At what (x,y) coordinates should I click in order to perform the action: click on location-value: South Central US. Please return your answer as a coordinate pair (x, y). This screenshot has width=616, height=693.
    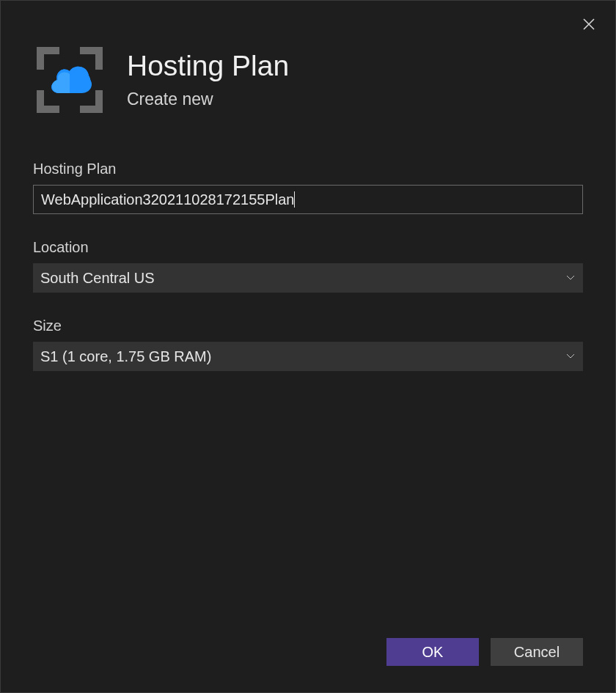
    Looking at the image, I should click on (98, 279).